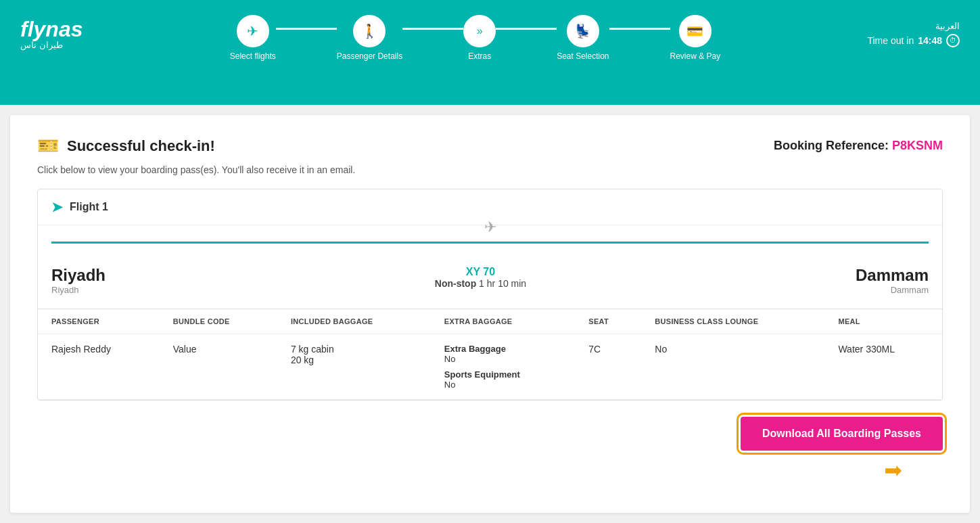 The width and height of the screenshot is (980, 523). What do you see at coordinates (480, 38) in the screenshot?
I see `step-extras: » Extras` at bounding box center [480, 38].